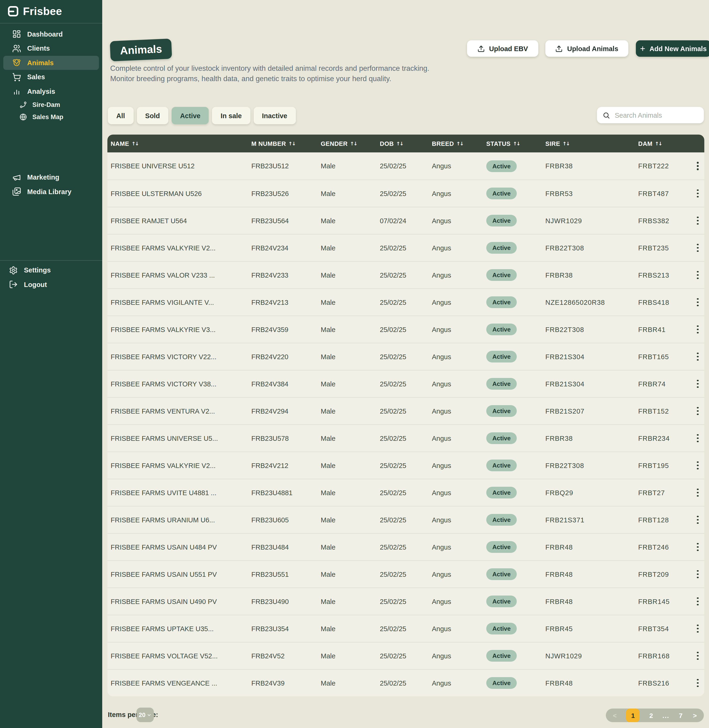 This screenshot has width=709, height=728. What do you see at coordinates (664, 144) in the screenshot?
I see `column-header-dam: DAM↑↓` at bounding box center [664, 144].